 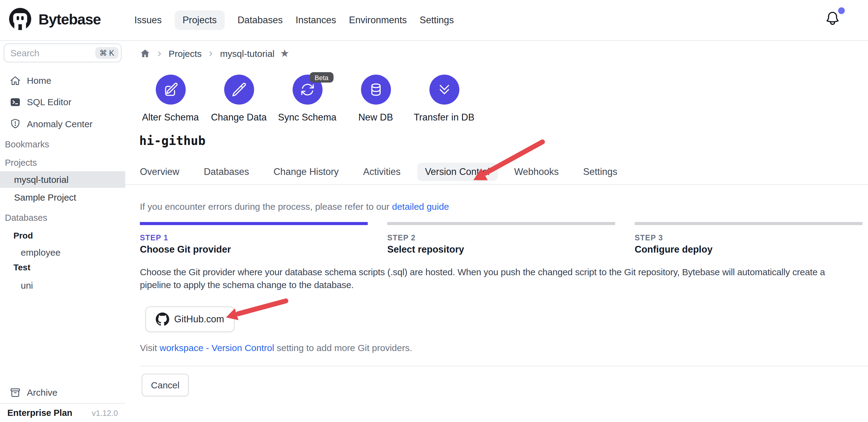 What do you see at coordinates (190, 319) in the screenshot?
I see `github-provider-button: GitHub.com` at bounding box center [190, 319].